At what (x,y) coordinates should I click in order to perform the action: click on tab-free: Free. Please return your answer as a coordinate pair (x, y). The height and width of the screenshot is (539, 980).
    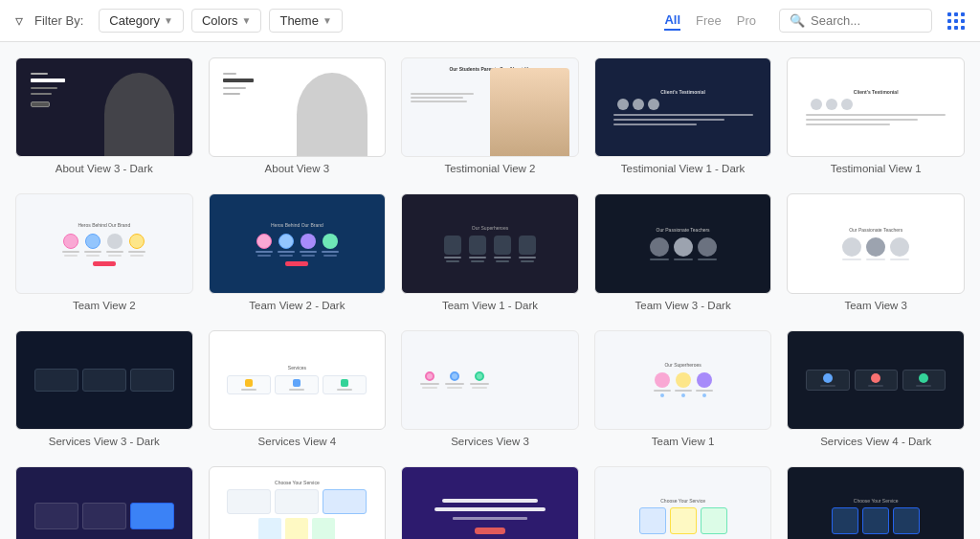
    Looking at the image, I should click on (708, 21).